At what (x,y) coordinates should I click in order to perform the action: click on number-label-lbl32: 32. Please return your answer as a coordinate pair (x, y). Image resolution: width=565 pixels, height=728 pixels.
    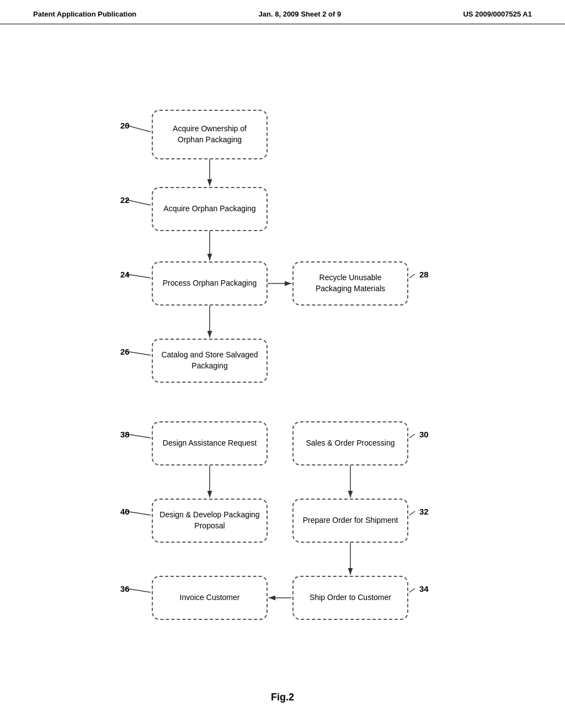
    Looking at the image, I should click on (424, 512).